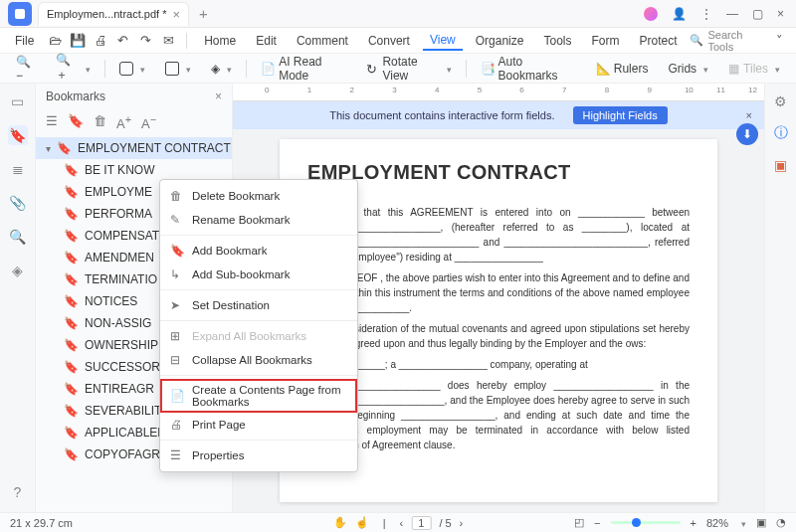 Image resolution: width=796 pixels, height=532 pixels. What do you see at coordinates (123, 122) in the screenshot?
I see `text-large-icon: A+` at bounding box center [123, 122].